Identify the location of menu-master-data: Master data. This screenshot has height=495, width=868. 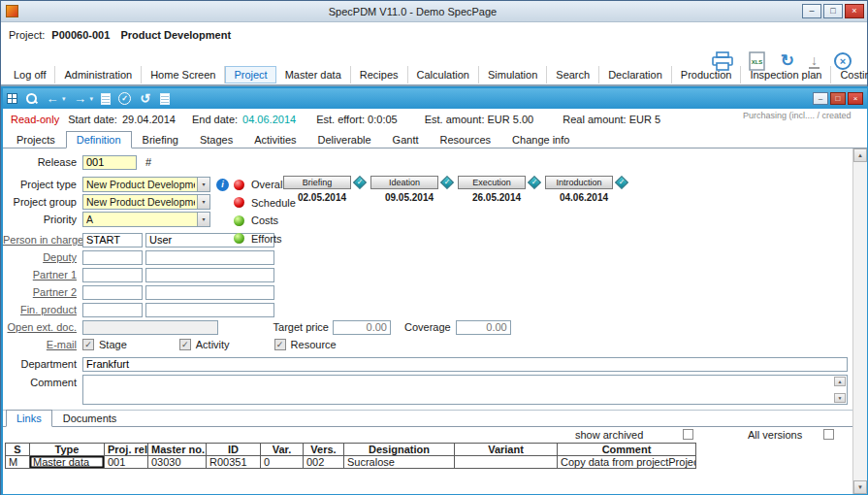
(314, 75).